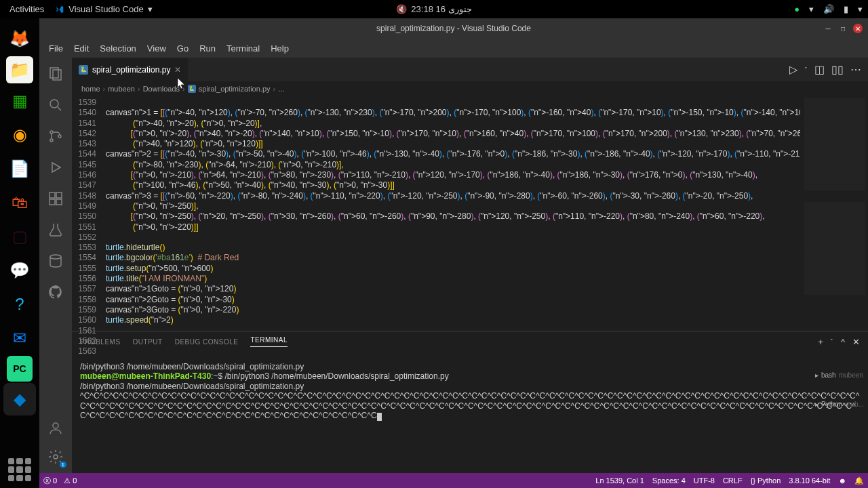 This screenshot has width=868, height=488. I want to click on terminal-cursor, so click(380, 417).